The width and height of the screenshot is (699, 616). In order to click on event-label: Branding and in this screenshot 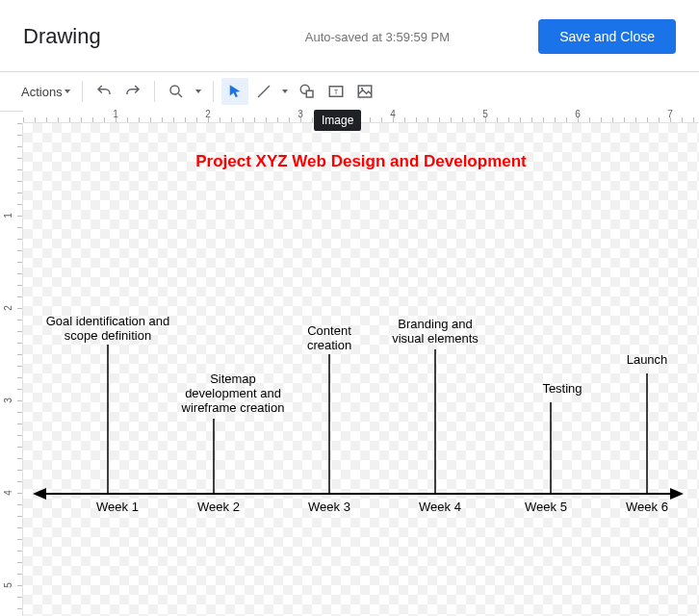, I will do `click(435, 323)`.